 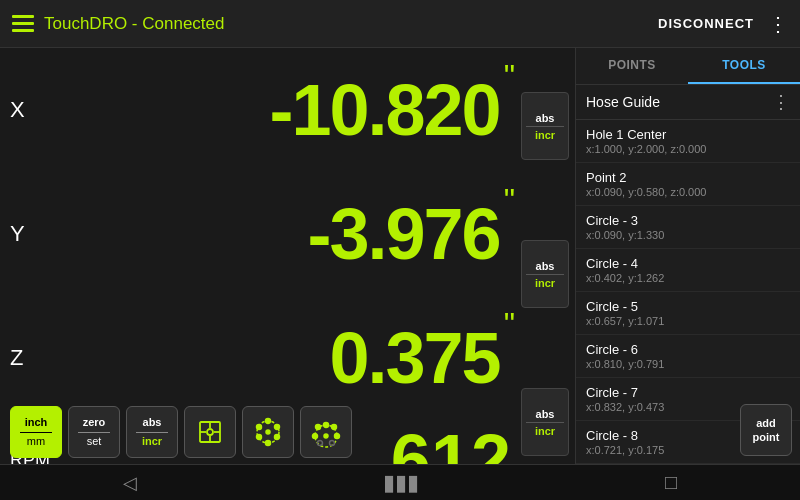 What do you see at coordinates (545, 274) in the screenshot?
I see `abs-incr-column: abs incr abs incr abs incr` at bounding box center [545, 274].